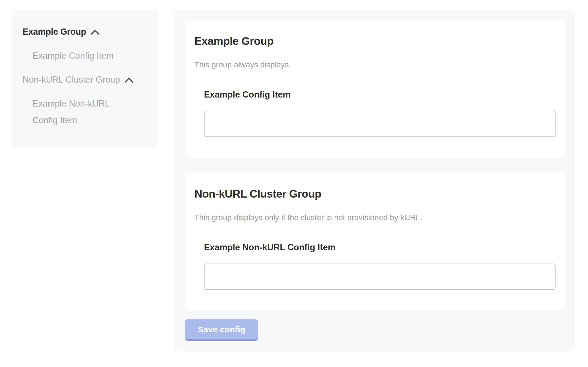 The width and height of the screenshot is (588, 367). Describe the element at coordinates (375, 218) in the screenshot. I see `group-description: This group displays only if the cluster …` at that location.